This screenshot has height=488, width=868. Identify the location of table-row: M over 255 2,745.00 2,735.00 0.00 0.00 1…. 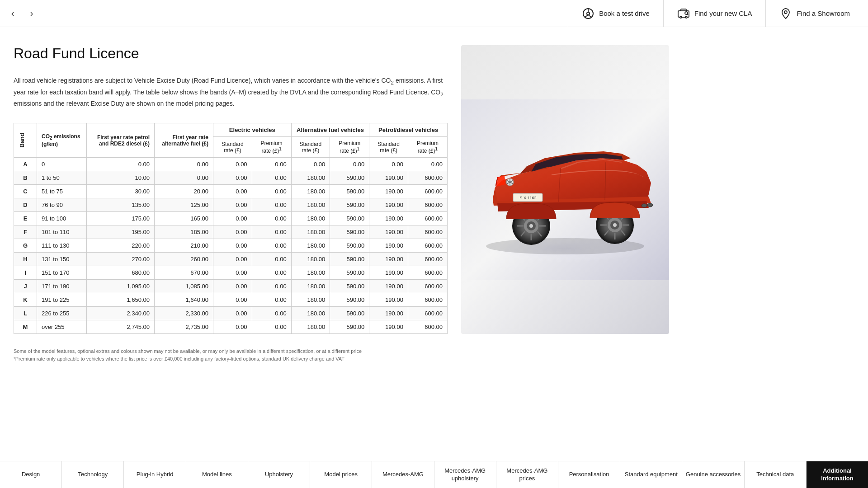
(231, 327).